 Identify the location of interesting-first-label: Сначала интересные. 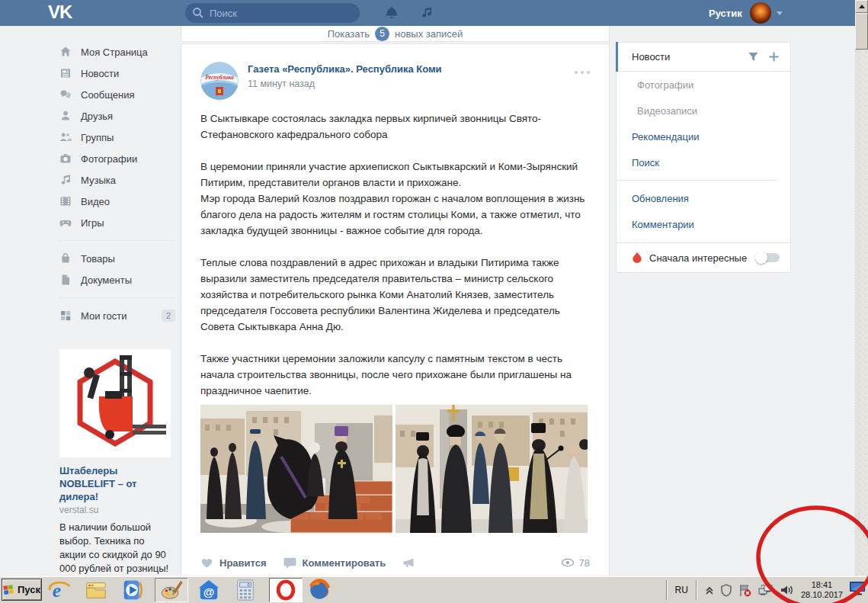
(698, 258).